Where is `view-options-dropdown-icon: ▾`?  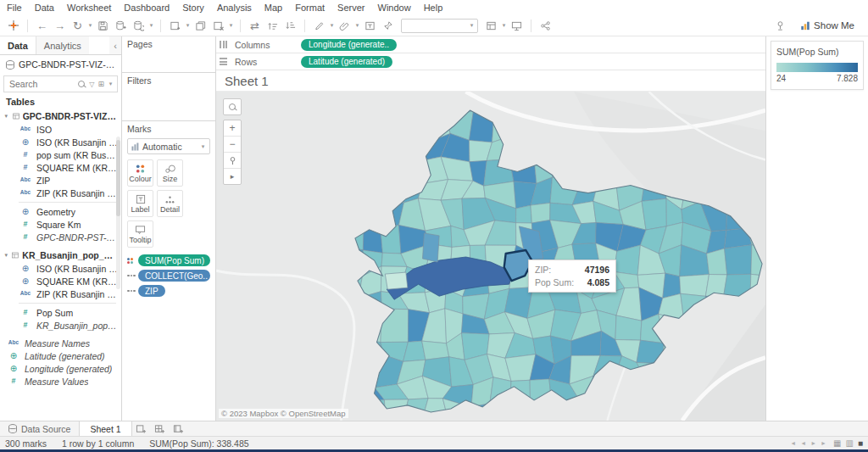 view-options-dropdown-icon: ▾ is located at coordinates (110, 84).